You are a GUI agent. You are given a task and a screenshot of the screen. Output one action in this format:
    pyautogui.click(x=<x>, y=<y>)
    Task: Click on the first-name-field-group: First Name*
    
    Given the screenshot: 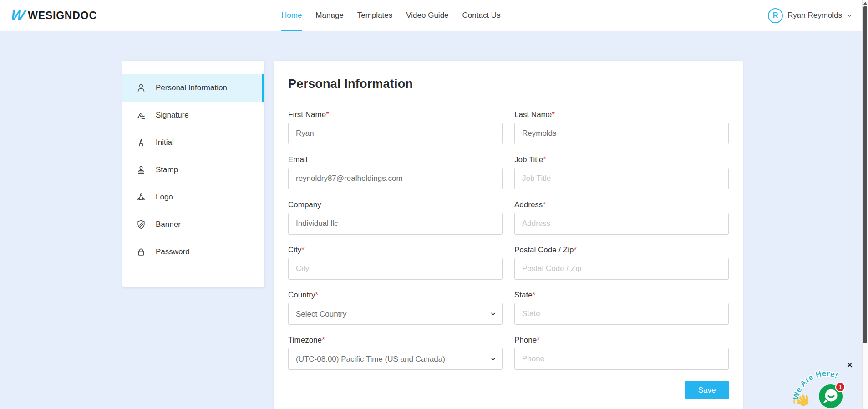 What is the action you would take?
    pyautogui.click(x=395, y=128)
    